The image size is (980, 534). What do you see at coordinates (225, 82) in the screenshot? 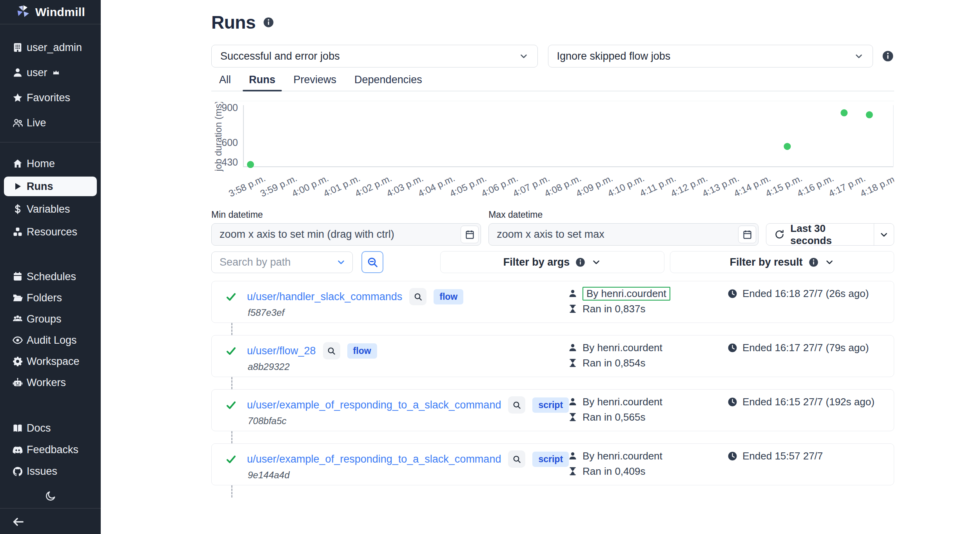
I see `tab-all: All` at bounding box center [225, 82].